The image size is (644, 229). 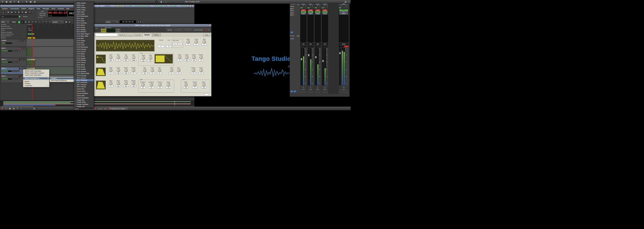 What do you see at coordinates (46, 9) in the screenshot?
I see `menu-affichage: Affichage` at bounding box center [46, 9].